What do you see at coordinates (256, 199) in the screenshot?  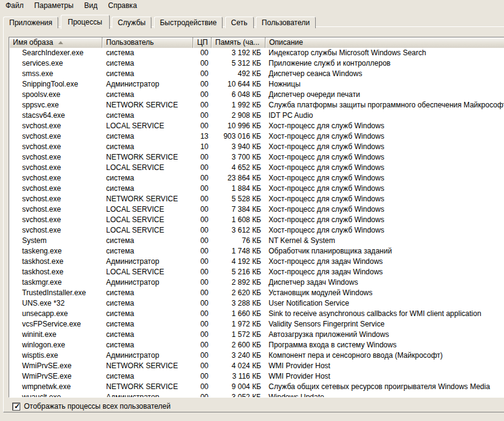 I see `table-row: svchost.exeNETWORK SERVICE005 528 КБХост…` at bounding box center [256, 199].